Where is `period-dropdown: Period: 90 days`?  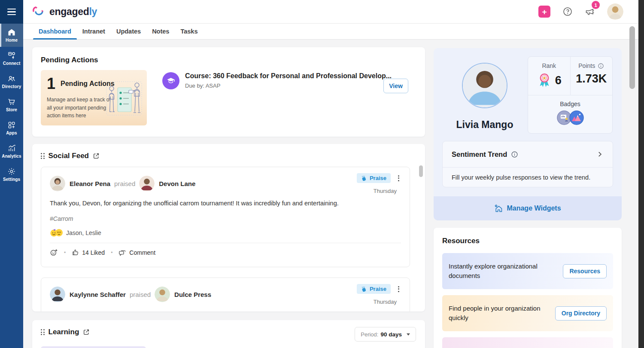 period-dropdown: Period: 90 days is located at coordinates (386, 334).